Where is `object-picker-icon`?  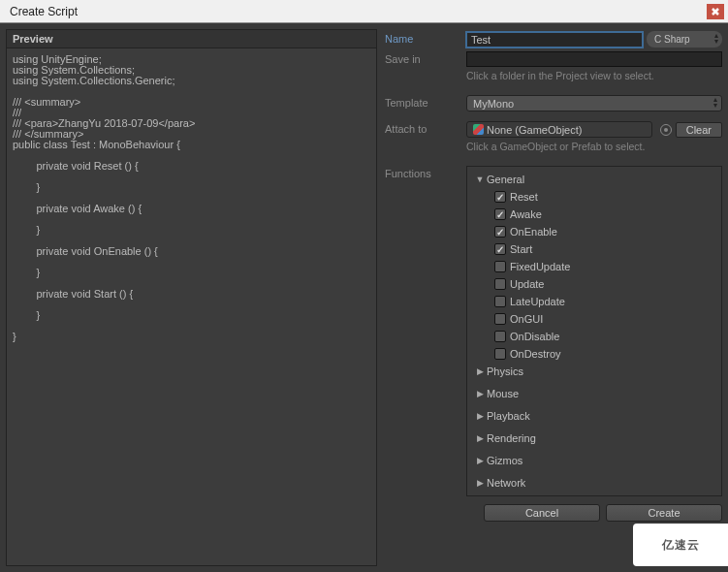 object-picker-icon is located at coordinates (666, 130).